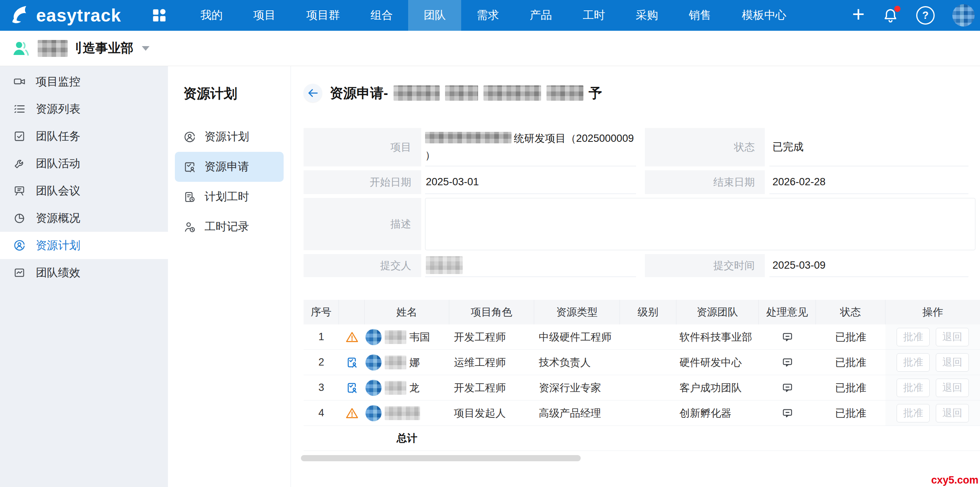  Describe the element at coordinates (530, 147) in the screenshot. I see `project-value: 统研发项目（2025000009）` at that location.